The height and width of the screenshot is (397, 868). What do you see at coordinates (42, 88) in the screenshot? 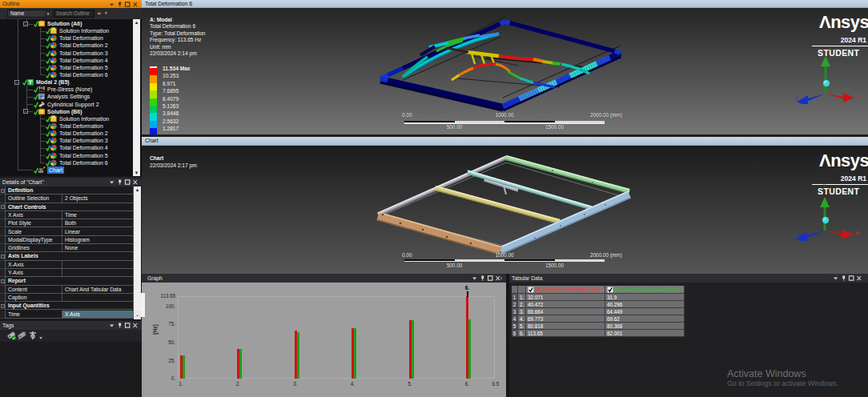
I see `svg-text: T=0` at bounding box center [42, 88].